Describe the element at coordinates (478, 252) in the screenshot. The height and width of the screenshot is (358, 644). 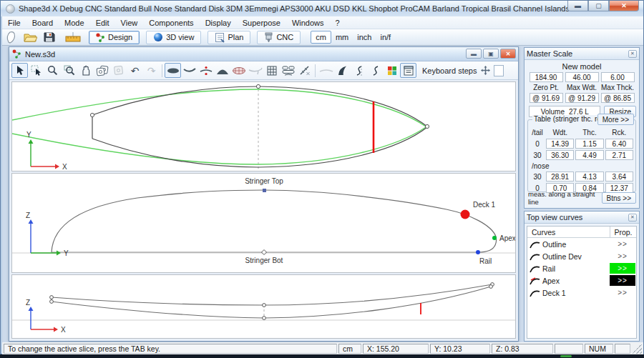
I see `rail-point` at that location.